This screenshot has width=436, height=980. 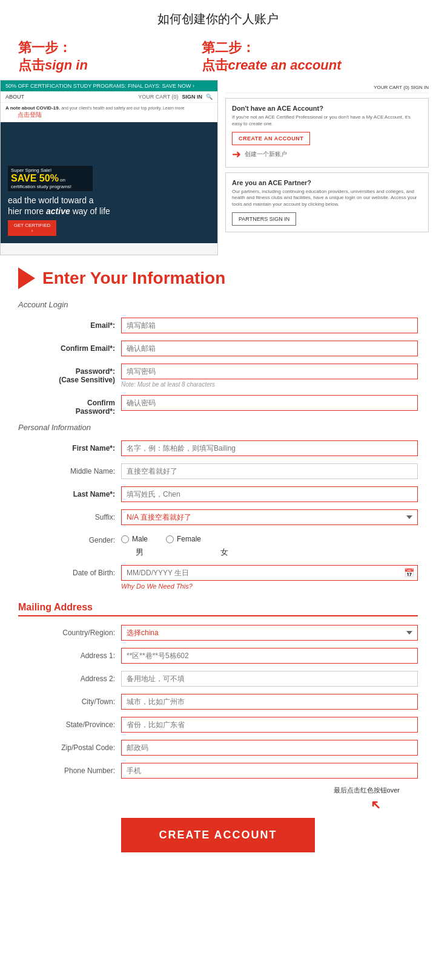 What do you see at coordinates (67, 746) in the screenshot?
I see `zip-label: Zip/Postal Code:` at bounding box center [67, 746].